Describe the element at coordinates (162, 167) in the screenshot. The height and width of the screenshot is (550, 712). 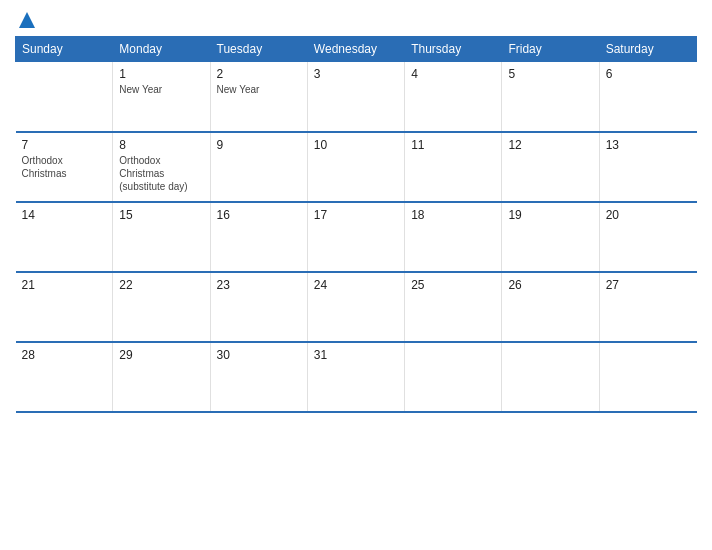
I see `calendar-cell: 8Orthodox Christmas (substitute day)` at that location.